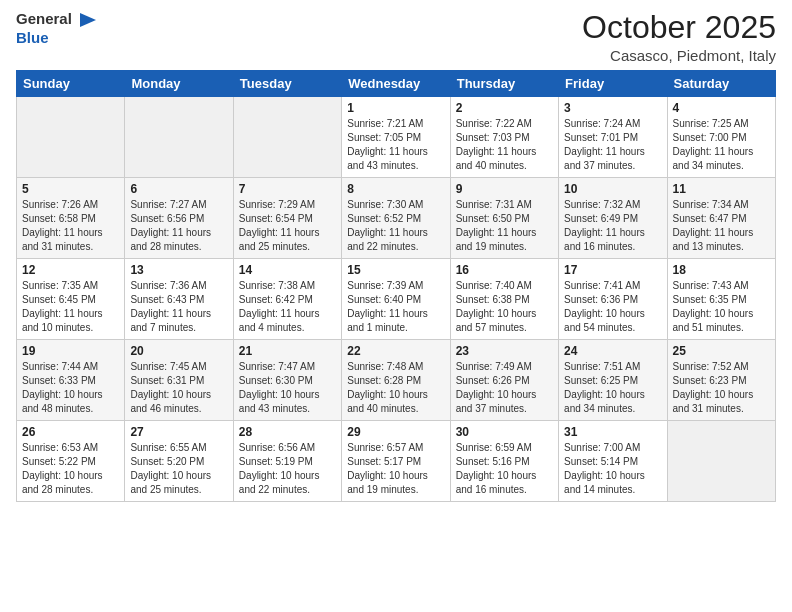 This screenshot has height=612, width=792. I want to click on location: Casasco, Piedmont, Italy, so click(679, 56).